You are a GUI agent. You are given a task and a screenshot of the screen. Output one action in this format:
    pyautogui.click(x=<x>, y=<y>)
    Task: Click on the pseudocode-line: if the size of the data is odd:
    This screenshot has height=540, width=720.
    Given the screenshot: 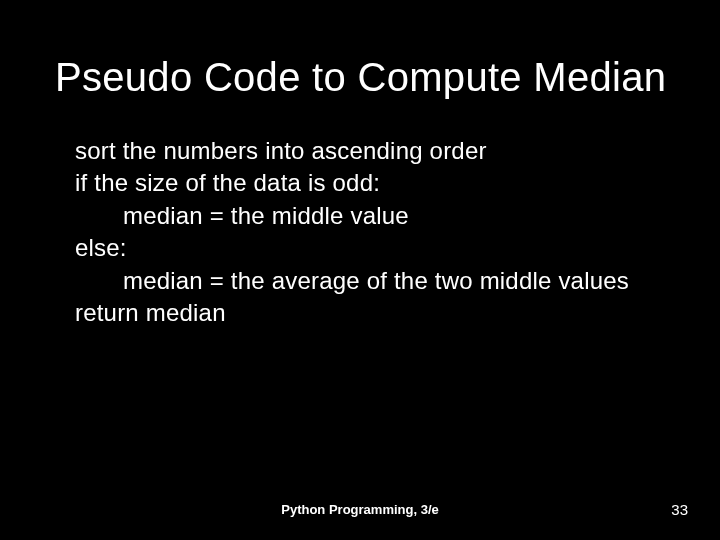 What is the action you would take?
    pyautogui.click(x=372, y=183)
    